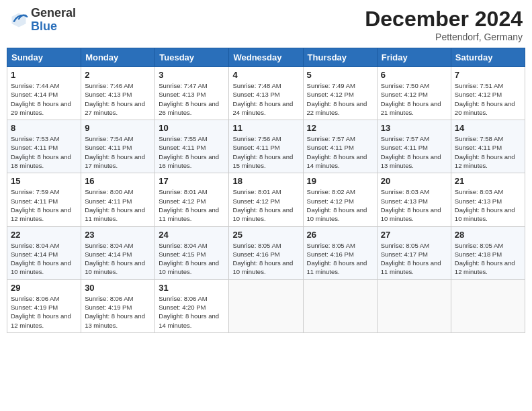 The width and height of the screenshot is (532, 411). What do you see at coordinates (192, 312) in the screenshot?
I see `day-info: Sunrise: 8:06 AM Sunset: 4:20 PM Dayligh…` at bounding box center [192, 312].